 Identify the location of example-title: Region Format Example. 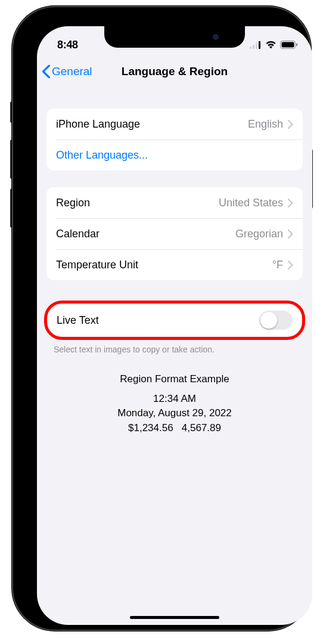
(175, 379).